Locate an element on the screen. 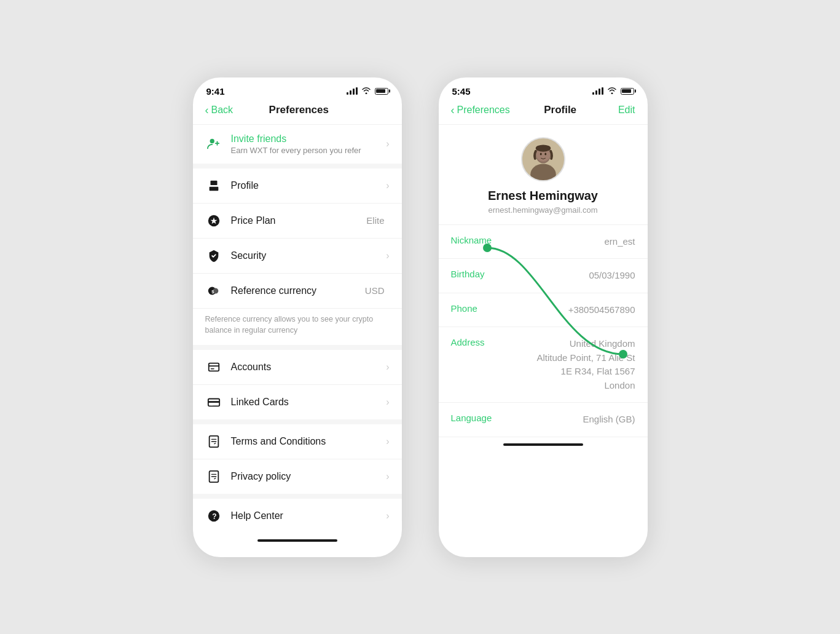  help-label: Help Center is located at coordinates (308, 516).